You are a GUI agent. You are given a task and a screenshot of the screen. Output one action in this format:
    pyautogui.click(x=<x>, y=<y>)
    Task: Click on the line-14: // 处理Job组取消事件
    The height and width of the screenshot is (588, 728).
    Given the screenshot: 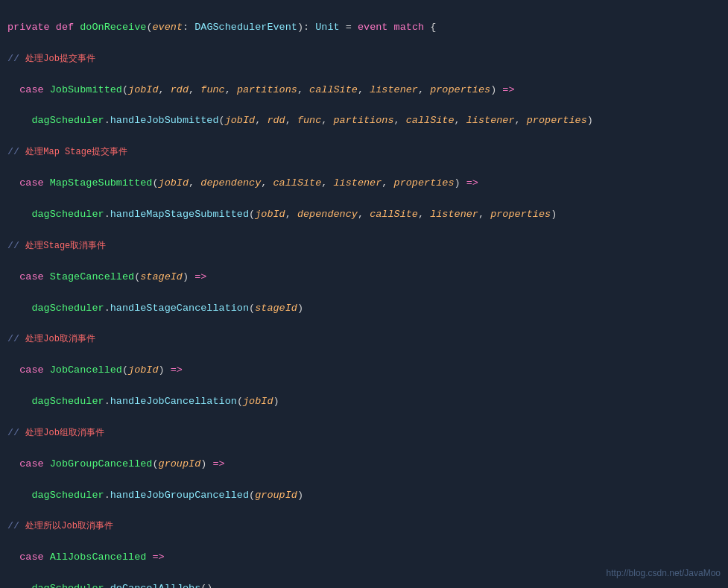 What is the action you would take?
    pyautogui.click(x=364, y=434)
    